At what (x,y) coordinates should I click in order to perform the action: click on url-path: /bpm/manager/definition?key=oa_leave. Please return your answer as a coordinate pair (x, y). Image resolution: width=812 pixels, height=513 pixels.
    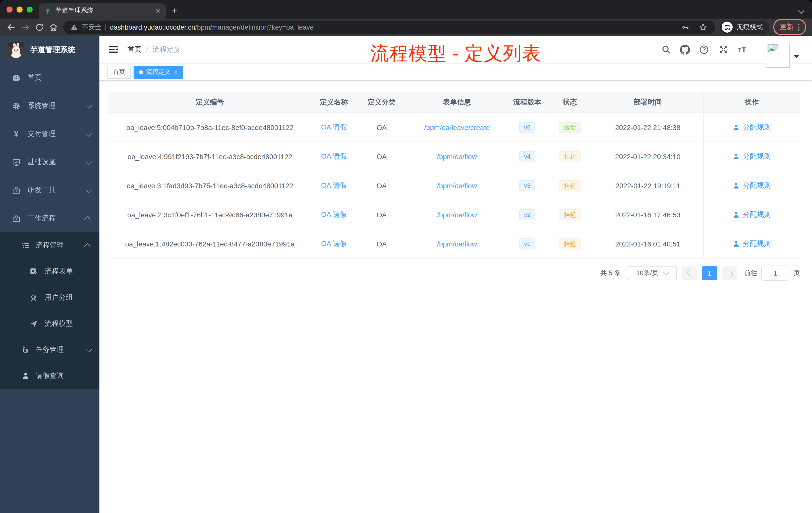
    Looking at the image, I should click on (254, 27).